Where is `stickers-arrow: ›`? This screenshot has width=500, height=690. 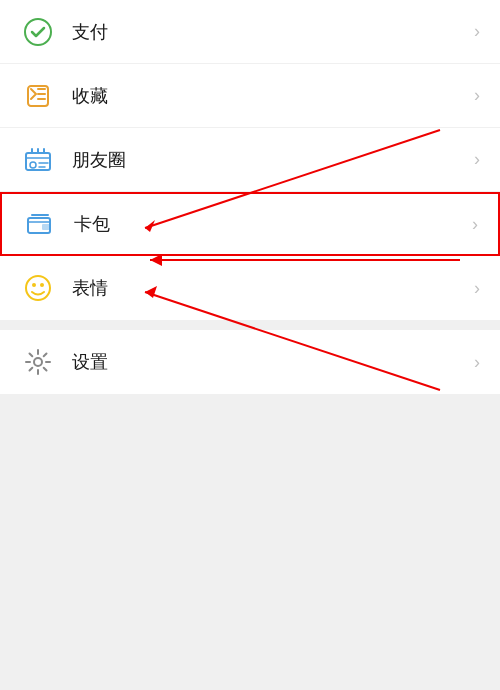
stickers-arrow: › is located at coordinates (477, 288).